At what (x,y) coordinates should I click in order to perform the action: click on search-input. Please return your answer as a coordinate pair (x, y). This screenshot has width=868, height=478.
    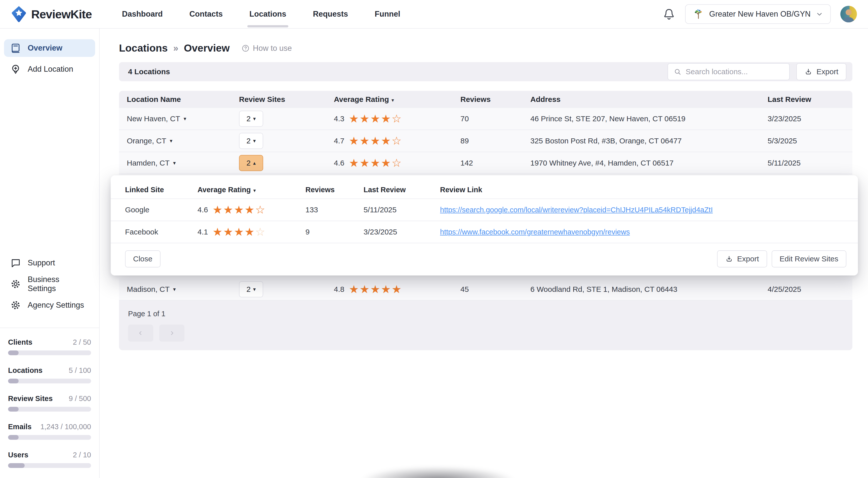
    Looking at the image, I should click on (735, 72).